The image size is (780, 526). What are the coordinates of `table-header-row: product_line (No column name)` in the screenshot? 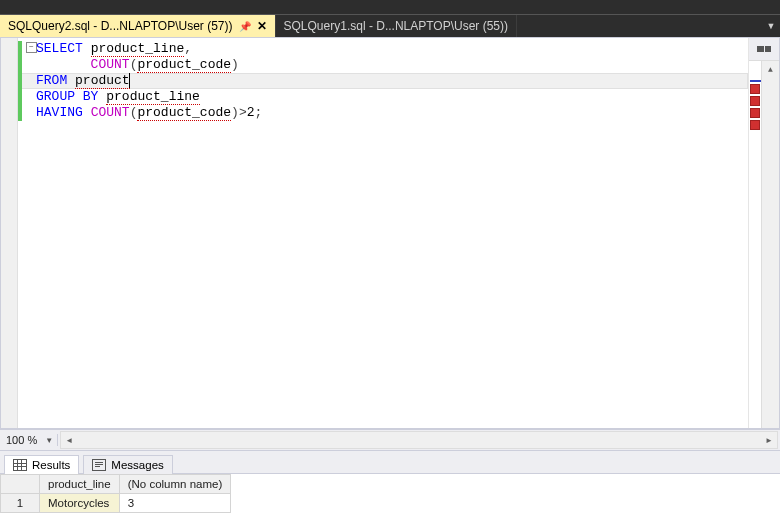 It's located at (116, 484).